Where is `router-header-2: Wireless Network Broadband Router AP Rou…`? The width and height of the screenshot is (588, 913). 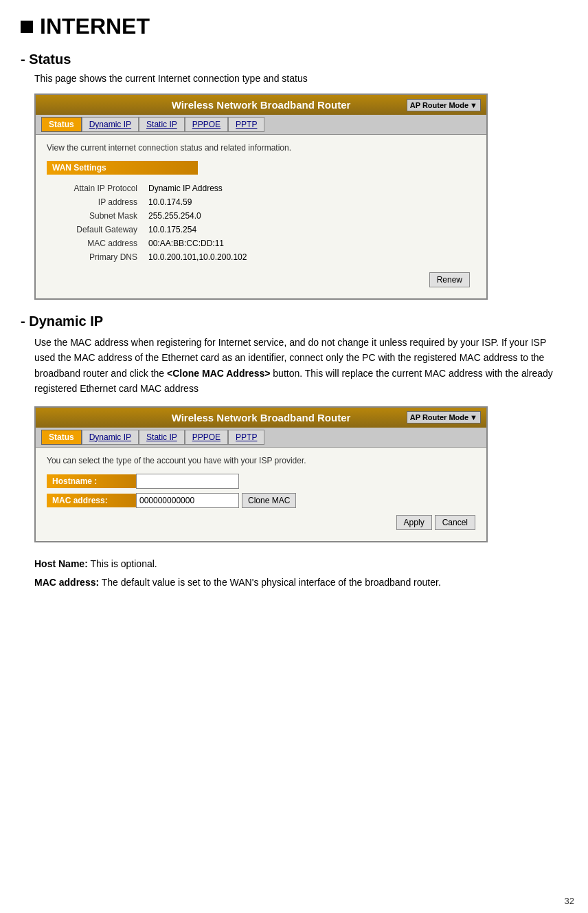 router-header-2: Wireless Network Broadband Router AP Rou… is located at coordinates (261, 418).